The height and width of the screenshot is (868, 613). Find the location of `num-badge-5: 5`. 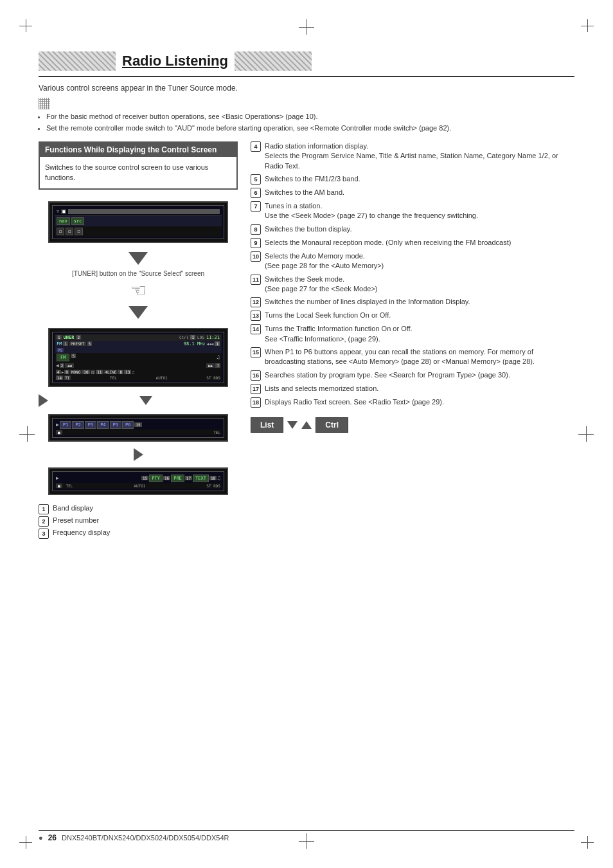

num-badge-5: 5 is located at coordinates (256, 179).